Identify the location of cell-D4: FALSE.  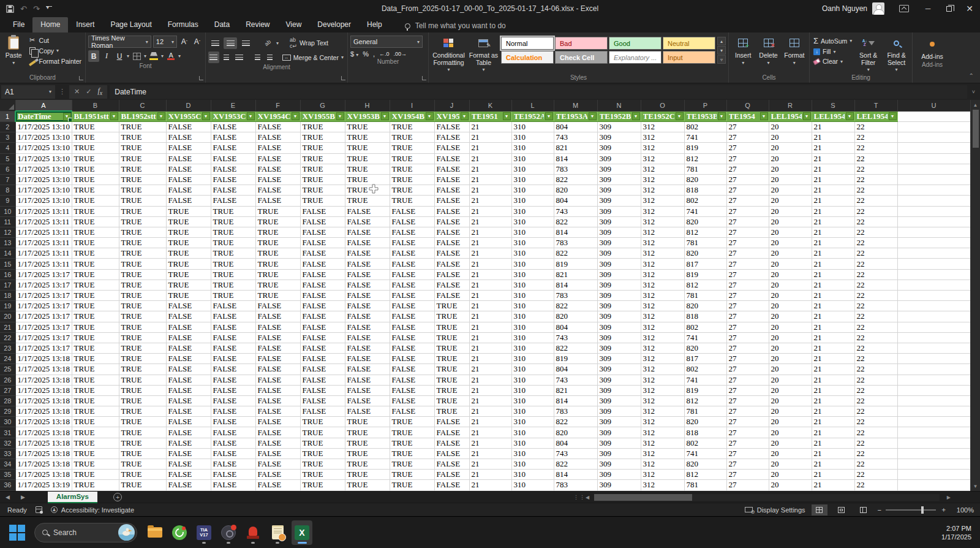
(189, 148).